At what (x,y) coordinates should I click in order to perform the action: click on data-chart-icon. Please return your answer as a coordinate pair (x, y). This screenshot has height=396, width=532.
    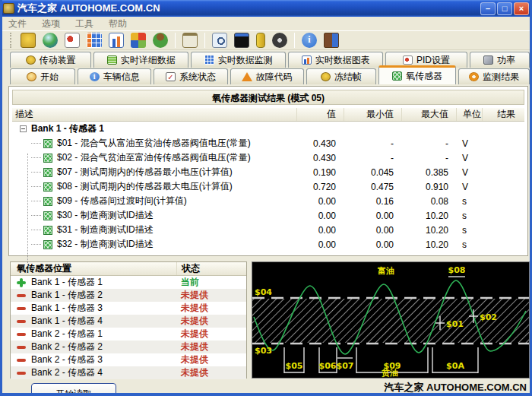
    Looking at the image, I should click on (116, 40).